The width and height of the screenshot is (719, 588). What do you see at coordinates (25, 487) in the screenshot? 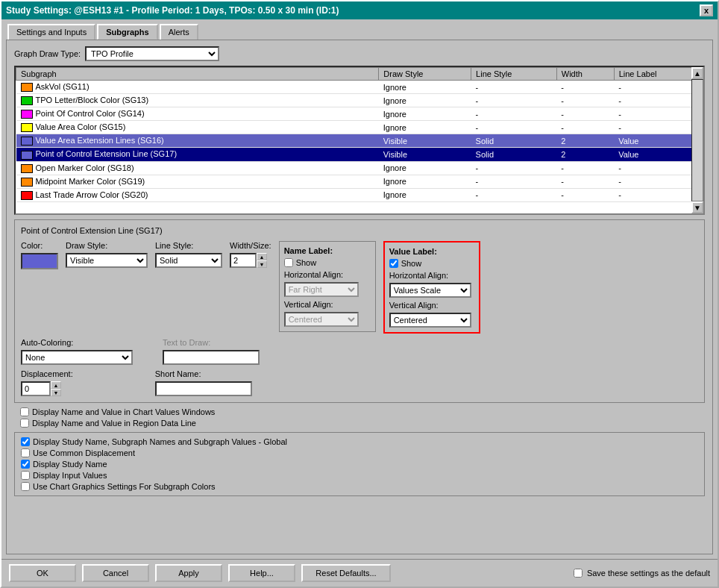
I see `use-chart-graphics-checkbox` at bounding box center [25, 487].